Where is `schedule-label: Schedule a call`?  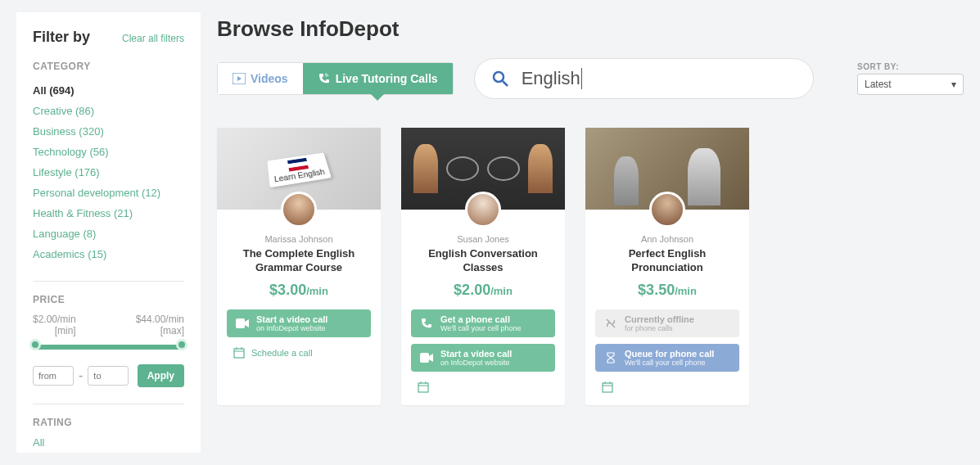 schedule-label: Schedule a call is located at coordinates (282, 353).